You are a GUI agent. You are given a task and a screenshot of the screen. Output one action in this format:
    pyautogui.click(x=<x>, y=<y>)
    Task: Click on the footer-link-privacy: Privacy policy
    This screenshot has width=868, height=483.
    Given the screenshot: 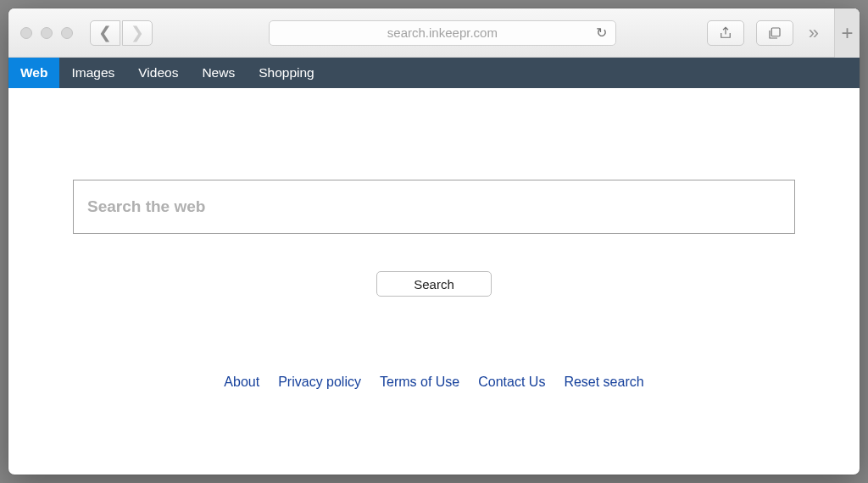 What is the action you would take?
    pyautogui.click(x=320, y=382)
    